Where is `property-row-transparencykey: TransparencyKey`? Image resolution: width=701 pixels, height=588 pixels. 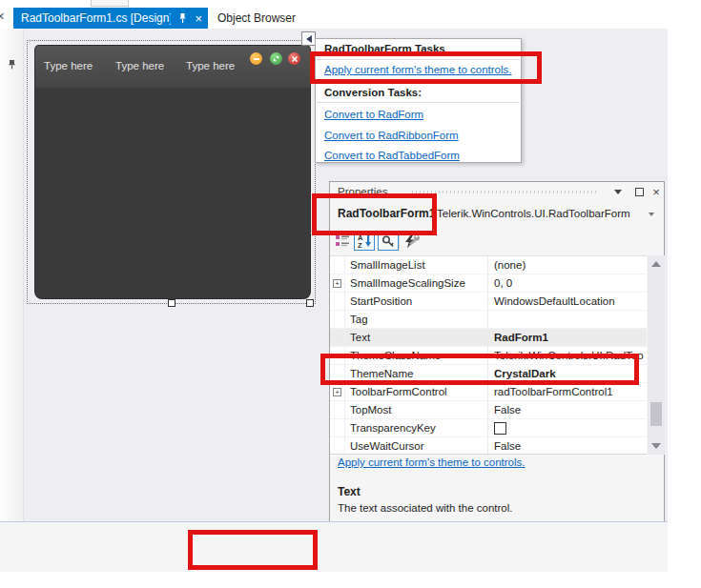 property-row-transparencykey: TransparencyKey is located at coordinates (488, 429).